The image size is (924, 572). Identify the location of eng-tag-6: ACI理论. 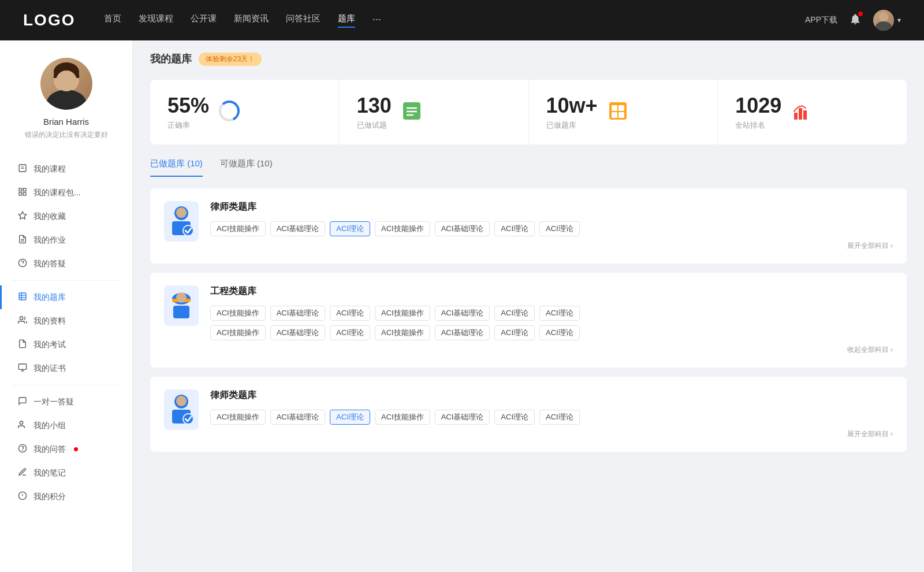
(560, 313).